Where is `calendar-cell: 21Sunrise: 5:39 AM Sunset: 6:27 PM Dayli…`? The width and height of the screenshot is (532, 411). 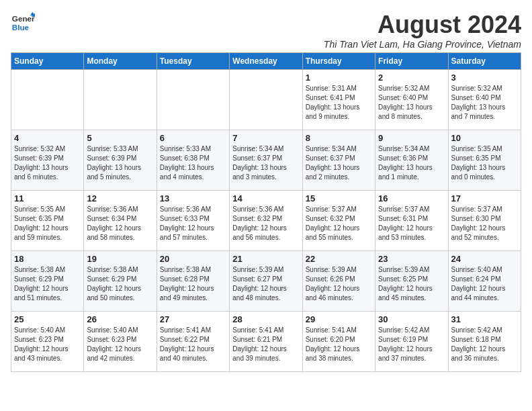 calendar-cell: 21Sunrise: 5:39 AM Sunset: 6:27 PM Dayli… is located at coordinates (266, 281).